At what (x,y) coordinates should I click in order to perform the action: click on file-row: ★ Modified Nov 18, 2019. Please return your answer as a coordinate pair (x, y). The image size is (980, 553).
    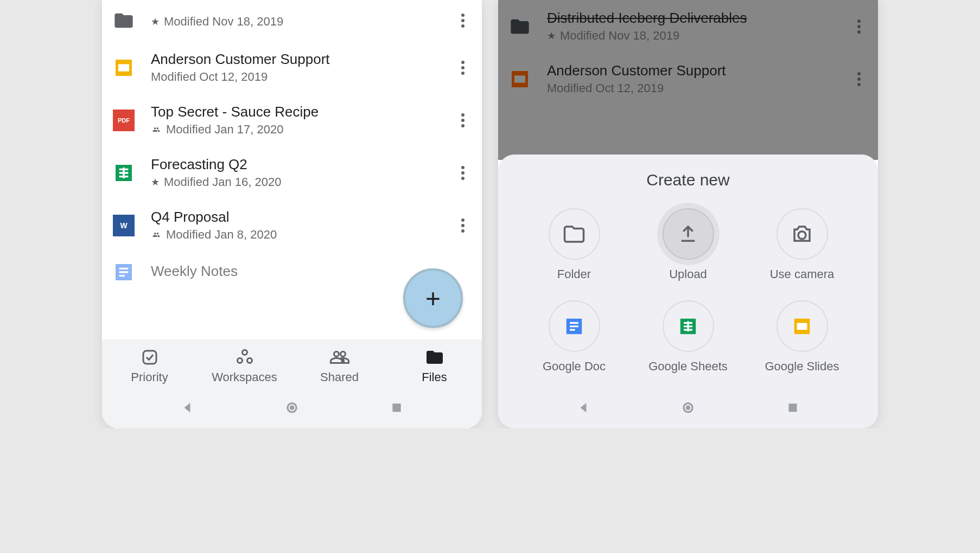
    Looking at the image, I should click on (292, 21).